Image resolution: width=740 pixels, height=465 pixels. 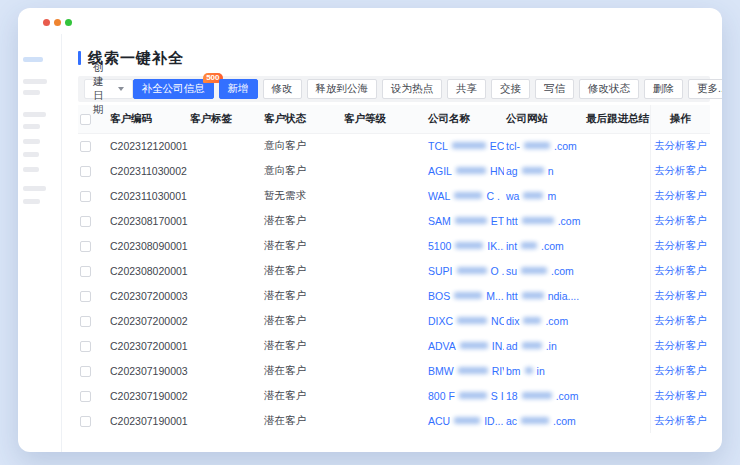 What do you see at coordinates (564, 296) in the screenshot?
I see `redacted-text-suffix: ndia....` at bounding box center [564, 296].